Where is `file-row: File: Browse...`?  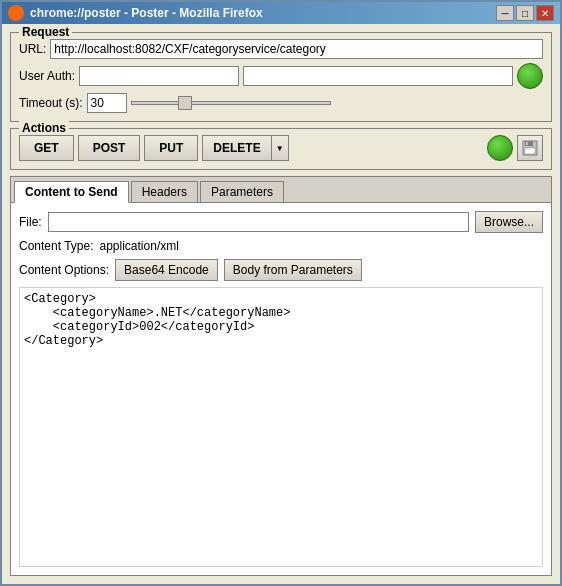
file-row: File: Browse... is located at coordinates (281, 222).